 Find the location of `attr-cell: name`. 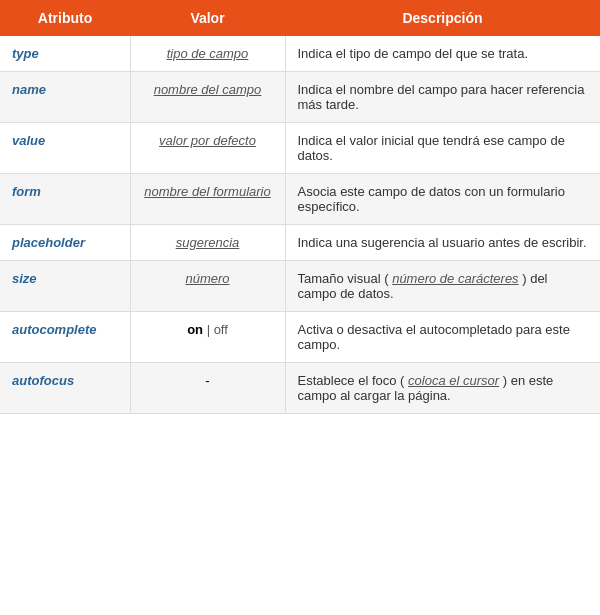

attr-cell: name is located at coordinates (65, 98).